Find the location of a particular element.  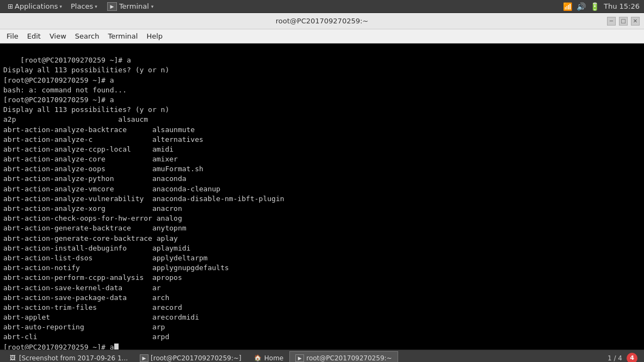

menu-search: Search is located at coordinates (87, 36).